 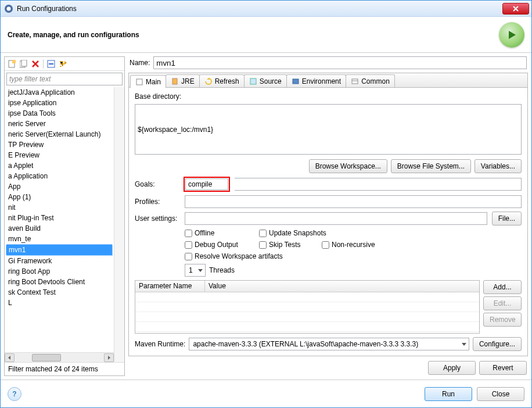 What do you see at coordinates (266, 35) in the screenshot?
I see `dialog-header: Create, manage, and run configurations` at bounding box center [266, 35].